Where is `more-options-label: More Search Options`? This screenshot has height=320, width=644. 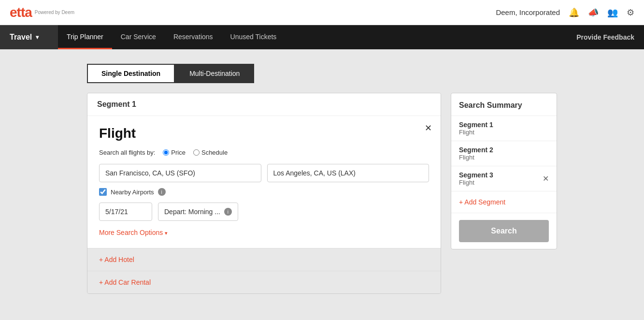 more-options-label: More Search Options is located at coordinates (131, 233).